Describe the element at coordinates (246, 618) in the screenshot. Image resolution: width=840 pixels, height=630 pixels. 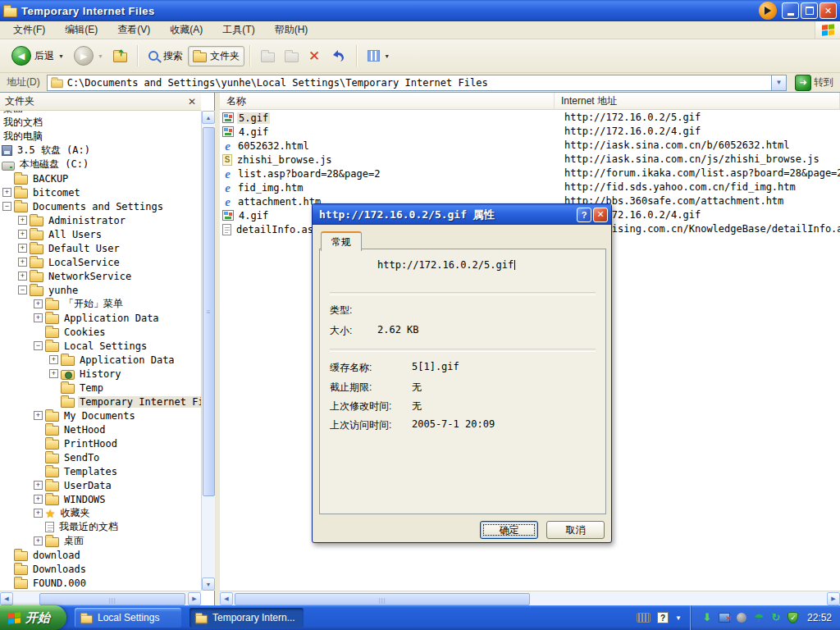
I see `task-button-temporary-internet: Temporary Intern...` at that location.